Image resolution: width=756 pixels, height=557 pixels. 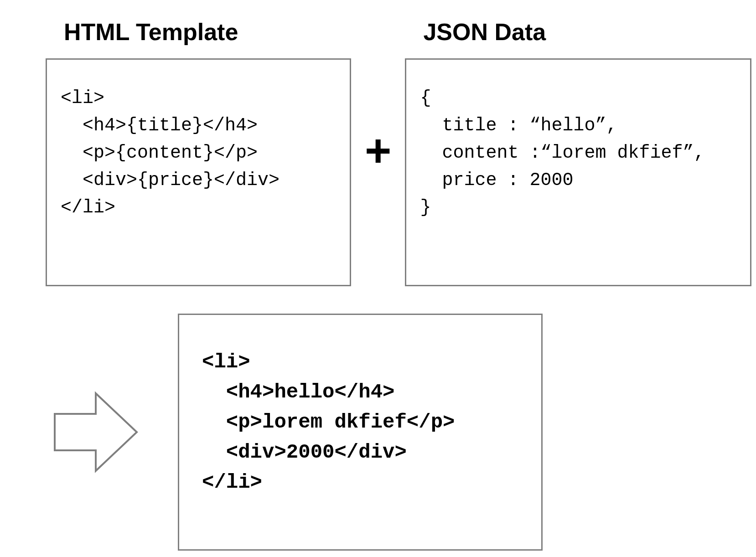 I want to click on result-line-2: <h4>hello</h4>, so click(x=298, y=392).